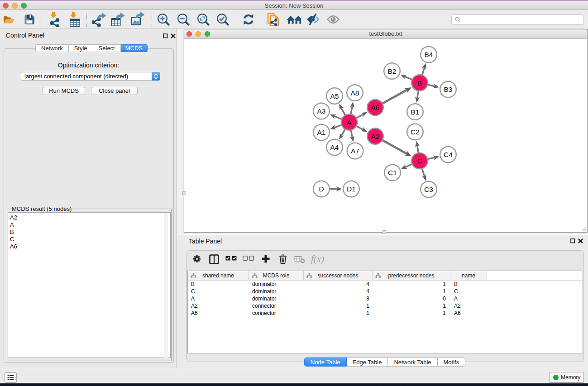 This screenshot has width=588, height=386. What do you see at coordinates (420, 83) in the screenshot?
I see `svg-text: B` at bounding box center [420, 83].